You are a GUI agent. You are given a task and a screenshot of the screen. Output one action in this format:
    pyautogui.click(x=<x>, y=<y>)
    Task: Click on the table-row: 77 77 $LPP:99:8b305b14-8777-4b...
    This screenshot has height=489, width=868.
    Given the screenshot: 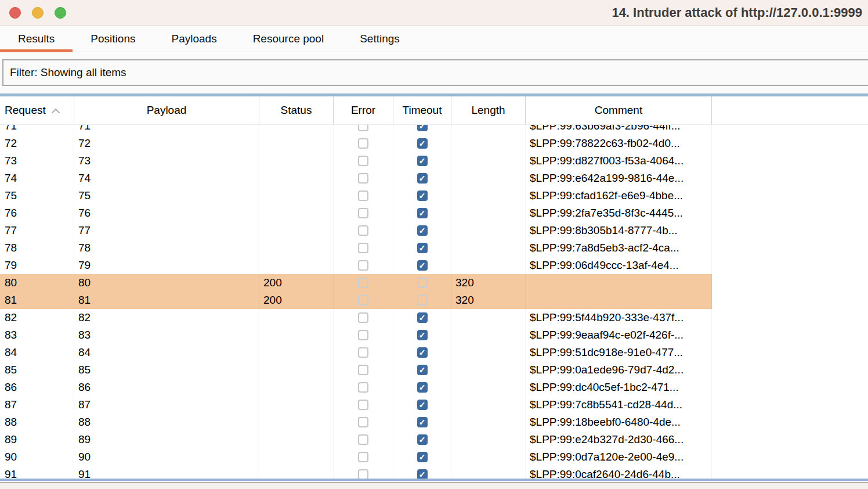 What is the action you would take?
    pyautogui.click(x=434, y=231)
    